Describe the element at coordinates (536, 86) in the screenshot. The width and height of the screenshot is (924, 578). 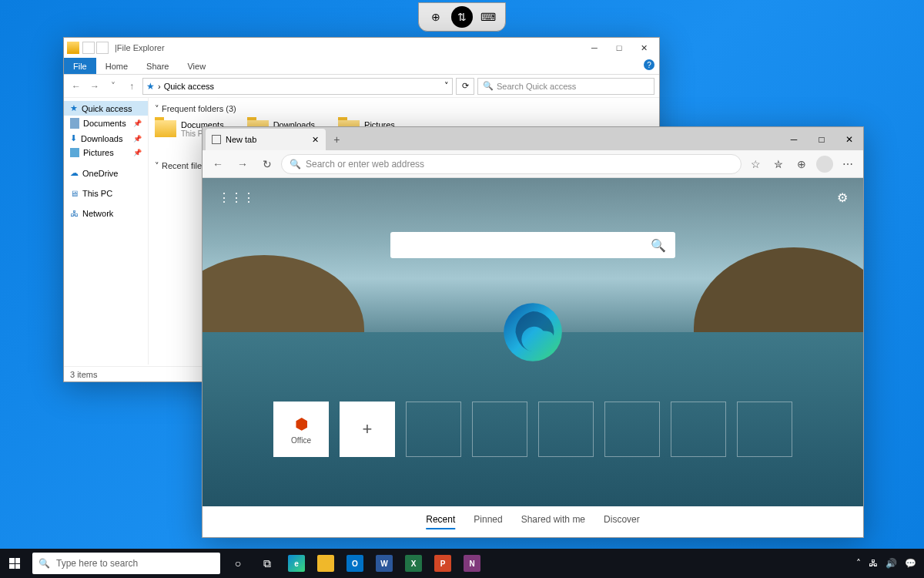
I see `search-placeholder: Search Quick access` at that location.